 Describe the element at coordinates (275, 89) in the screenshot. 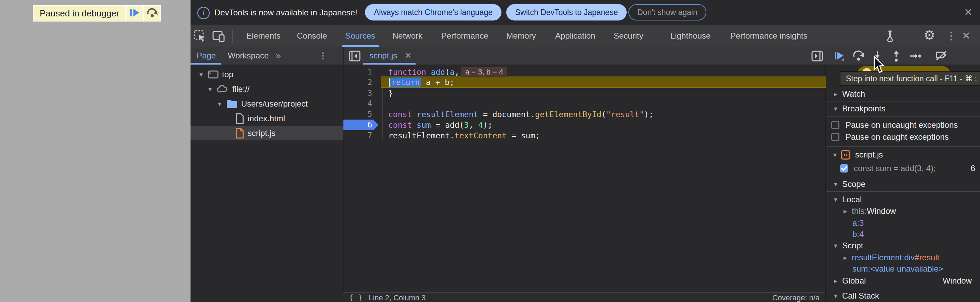

I see `tree-item-file-origin: ▾ file://` at that location.